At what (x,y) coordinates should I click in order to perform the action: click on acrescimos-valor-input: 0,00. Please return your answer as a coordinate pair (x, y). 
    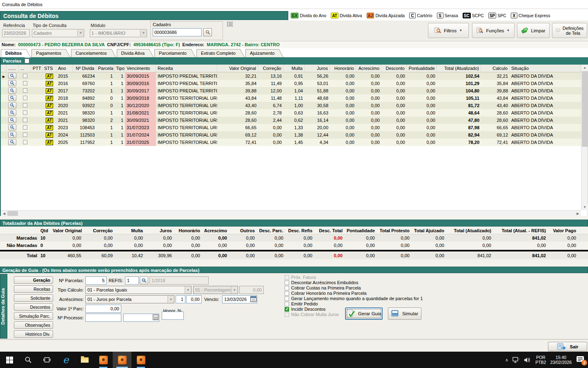
    Looking at the image, I should click on (194, 299).